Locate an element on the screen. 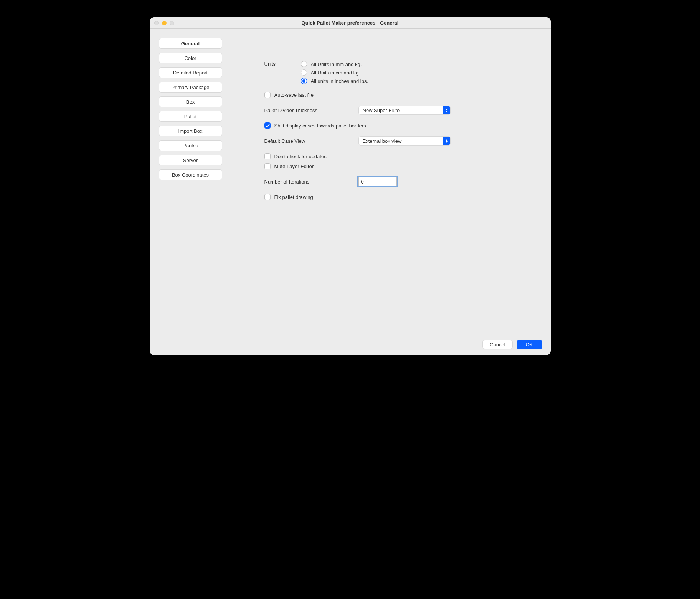 Image resolution: width=700 pixels, height=599 pixels. titlebar: Quick Pallet Maker preferences - General is located at coordinates (350, 23).